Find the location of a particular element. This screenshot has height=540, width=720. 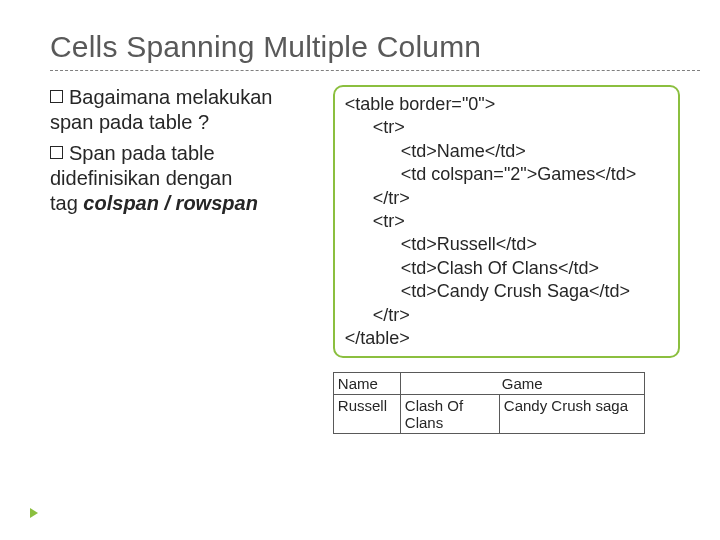

bullet-2-line2: didefinisikan dengan is located at coordinates (186, 178).